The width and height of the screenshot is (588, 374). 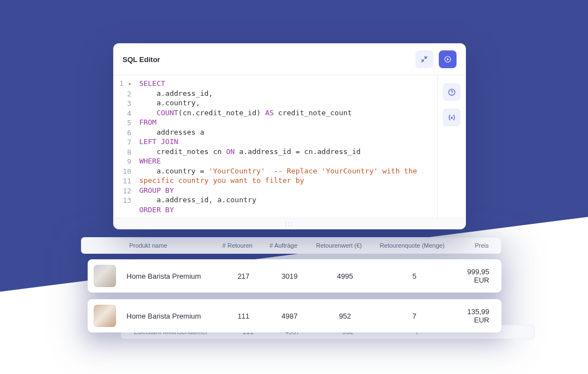 I want to click on cell-orders: 3019, so click(x=290, y=276).